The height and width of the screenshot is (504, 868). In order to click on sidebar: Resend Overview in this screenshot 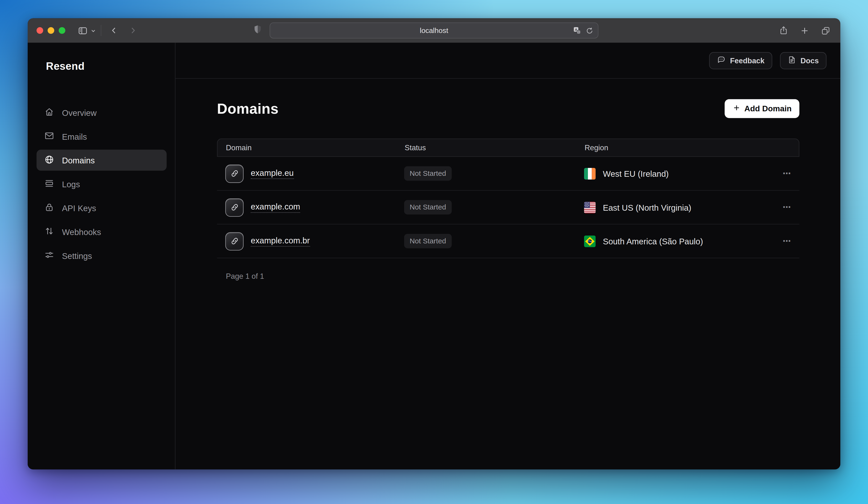, I will do `click(101, 256)`.